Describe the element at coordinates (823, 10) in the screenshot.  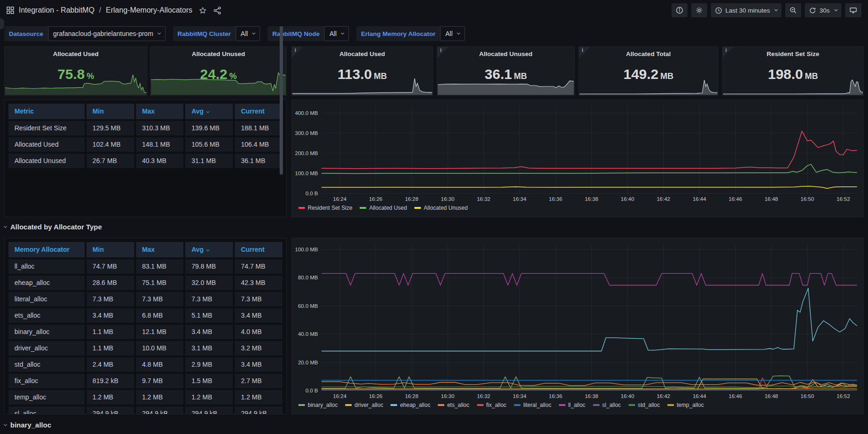
I see `refresh-interval-picker: 30s` at that location.